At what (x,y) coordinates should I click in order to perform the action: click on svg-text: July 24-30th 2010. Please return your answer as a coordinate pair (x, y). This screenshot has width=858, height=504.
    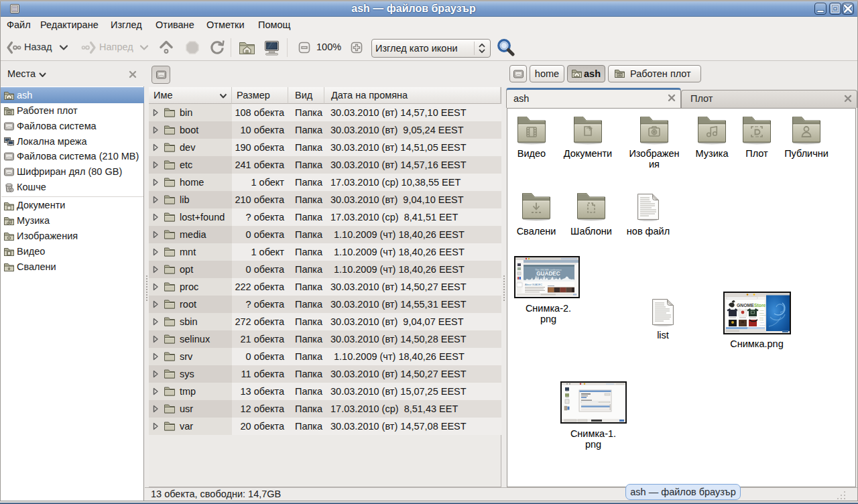
    Looking at the image, I should click on (548, 278).